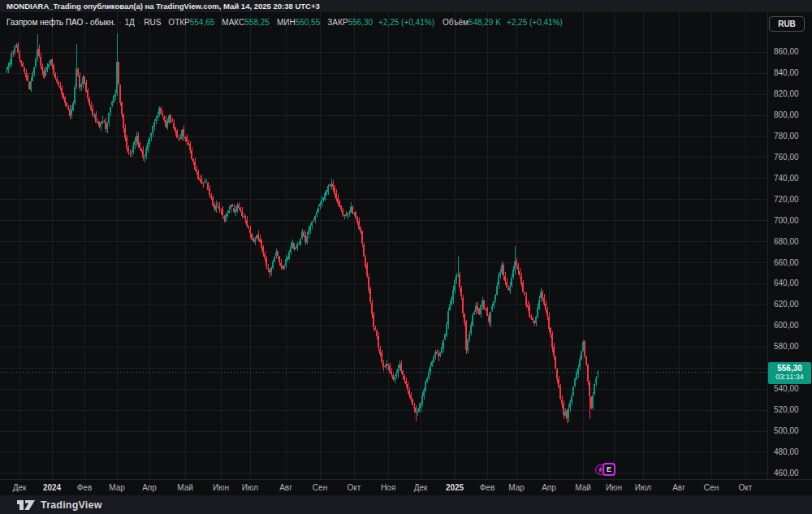  What do you see at coordinates (786, 473) in the screenshot?
I see `price-tick-label: 460,00` at bounding box center [786, 473].